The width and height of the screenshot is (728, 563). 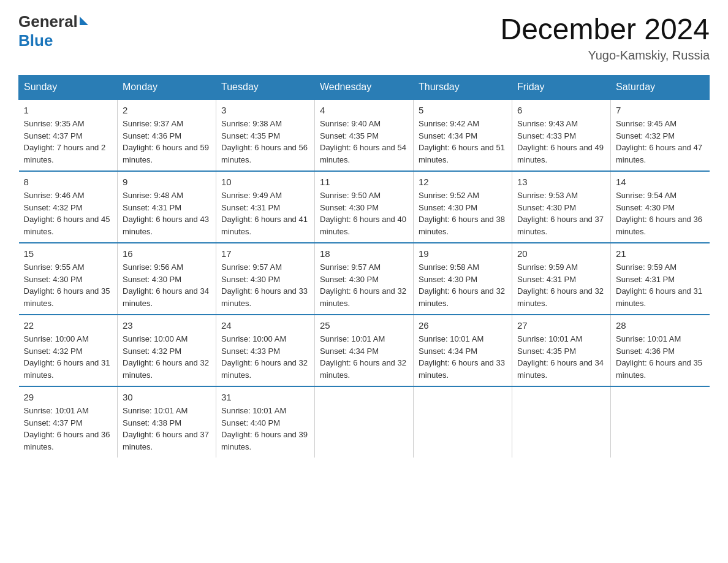 I want to click on day-info: Sunrise: 9:38 AM Sunset: 4:35 PM Dayligh…, so click(x=265, y=142).